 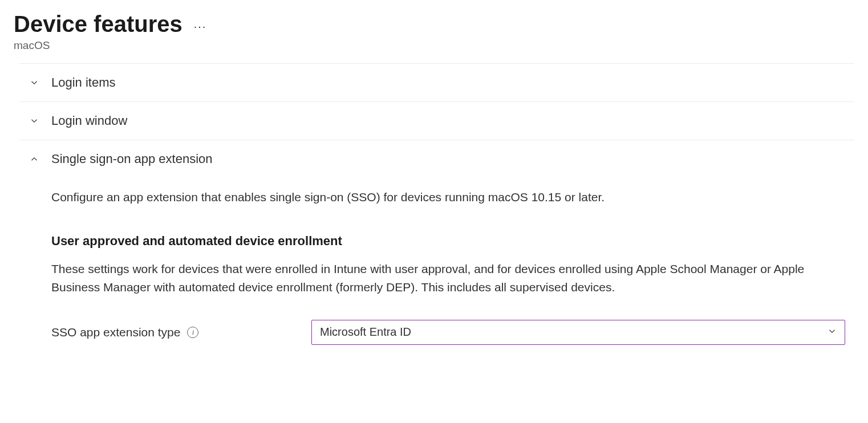 I want to click on sso-type-value: Microsoft Entra ID, so click(x=366, y=332).